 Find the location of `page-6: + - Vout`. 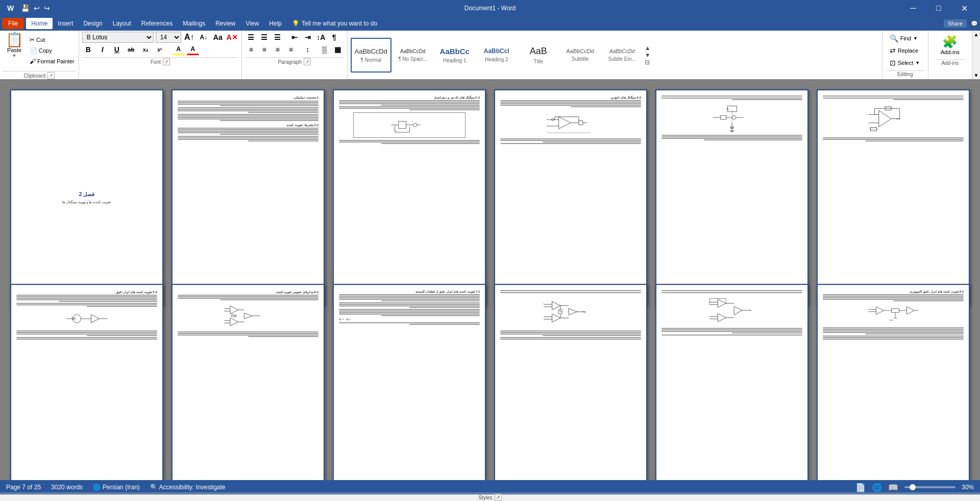

page-6: + - Vout is located at coordinates (893, 198).